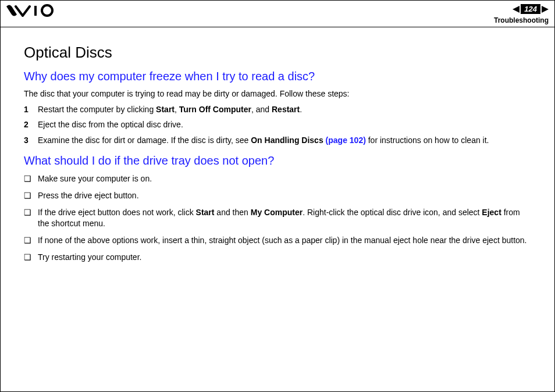 The height and width of the screenshot is (392, 555). Describe the element at coordinates (284, 179) in the screenshot. I see `item-text: Make sure your computer is on.` at that location.